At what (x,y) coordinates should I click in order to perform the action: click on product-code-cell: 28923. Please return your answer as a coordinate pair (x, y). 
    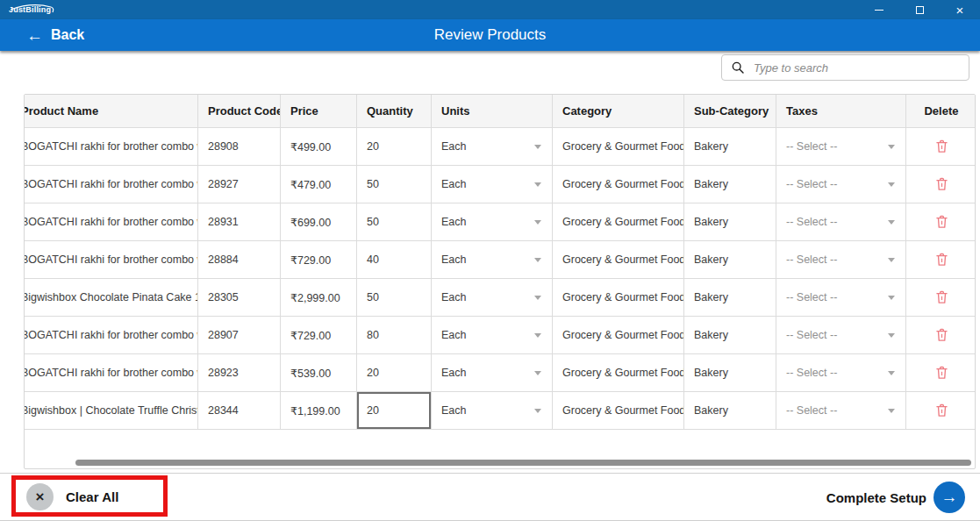
    Looking at the image, I should click on (240, 373).